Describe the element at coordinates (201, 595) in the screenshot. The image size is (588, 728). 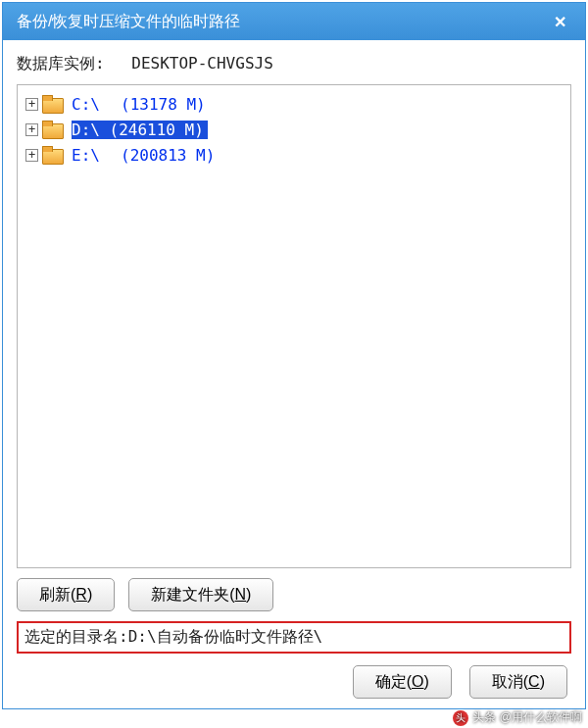
I see `new-folder-button: 新建文件夹(N)` at that location.